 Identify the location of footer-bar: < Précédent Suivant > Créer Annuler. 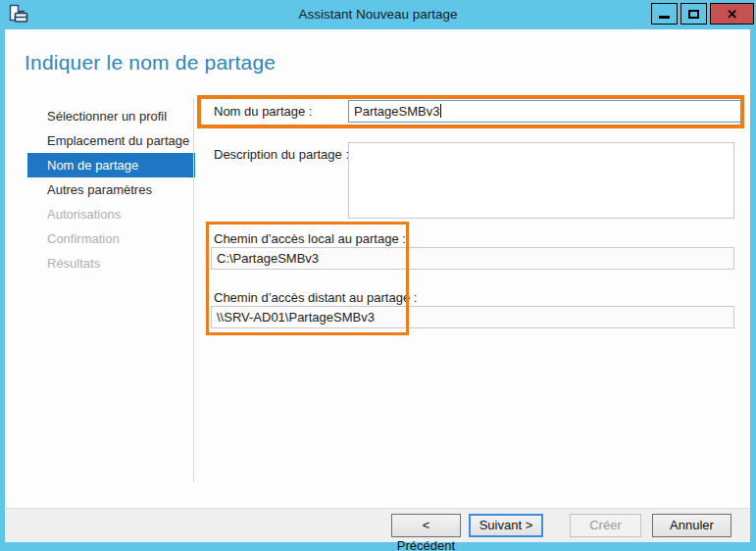
(378, 526).